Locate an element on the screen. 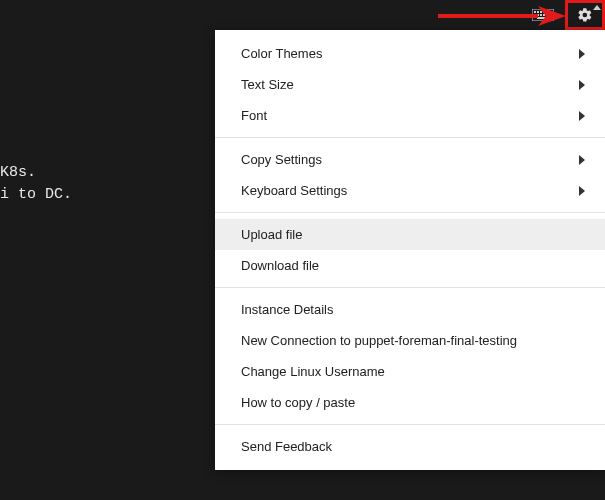 This screenshot has width=605, height=500. menu-item-label: New Connection to puppet-foreman-final-t… is located at coordinates (379, 340).